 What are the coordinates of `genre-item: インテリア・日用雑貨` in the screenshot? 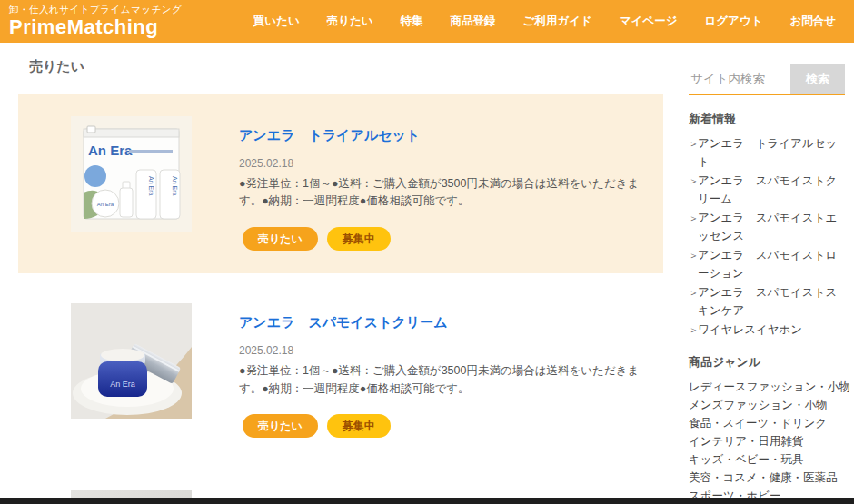 It's located at (767, 441).